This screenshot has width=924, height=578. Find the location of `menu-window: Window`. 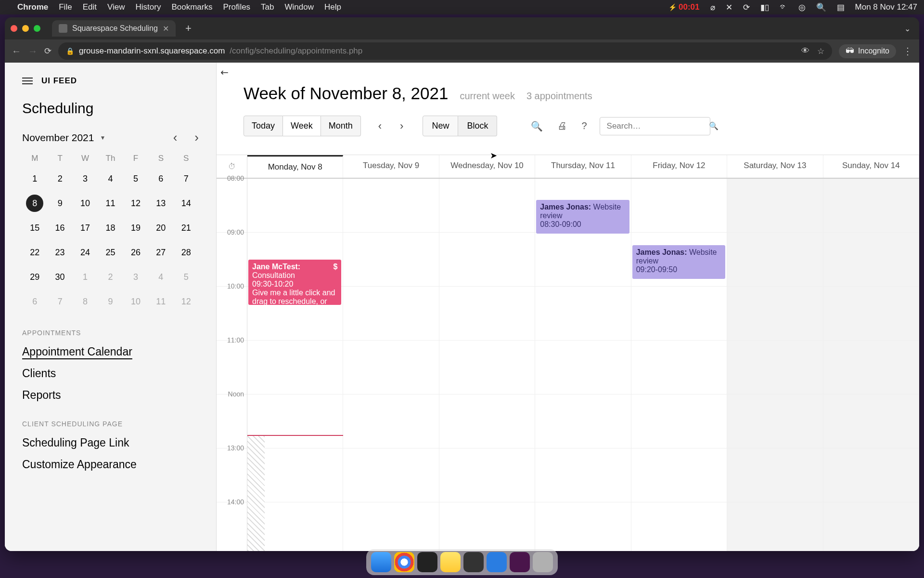

menu-window: Window is located at coordinates (299, 7).